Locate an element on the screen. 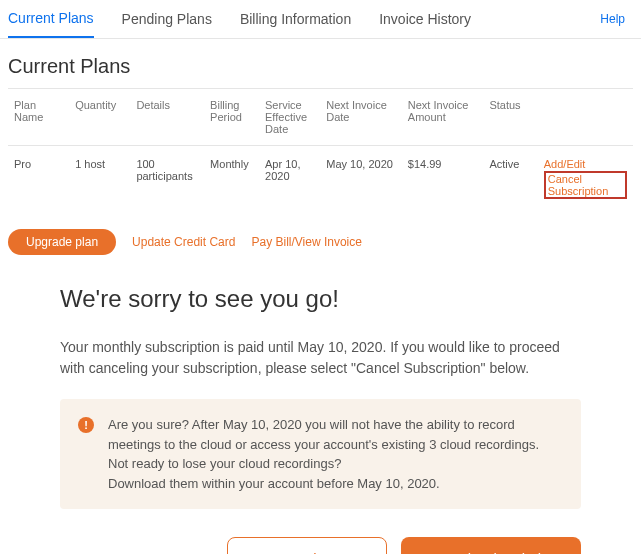 The width and height of the screenshot is (641, 554). tab-bar: Current Plans Pending Plans Billing Info… is located at coordinates (320, 20).